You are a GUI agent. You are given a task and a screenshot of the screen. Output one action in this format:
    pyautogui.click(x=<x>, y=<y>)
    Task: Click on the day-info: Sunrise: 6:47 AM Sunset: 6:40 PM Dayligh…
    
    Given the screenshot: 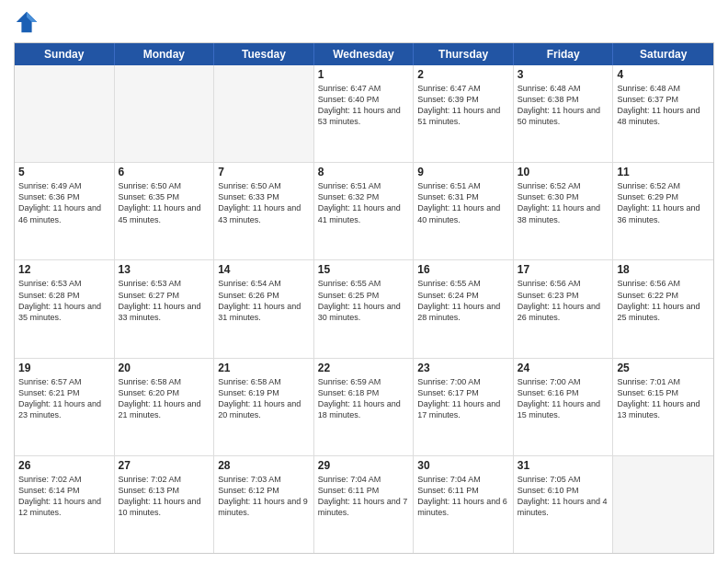 What is the action you would take?
    pyautogui.click(x=359, y=105)
    